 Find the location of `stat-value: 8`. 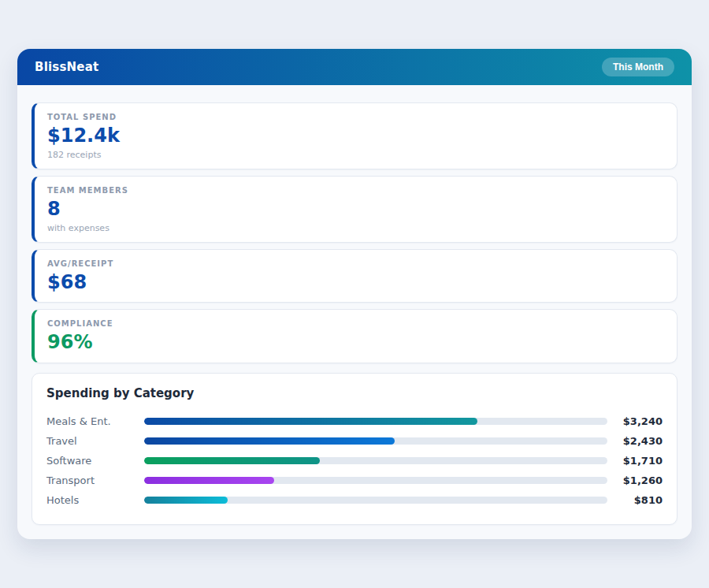

stat-value: 8 is located at coordinates (356, 210).